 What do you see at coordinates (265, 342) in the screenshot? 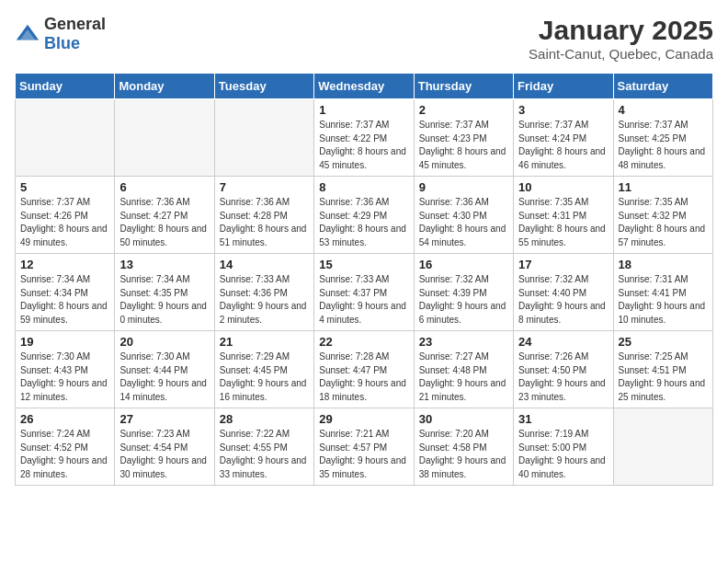
I see `day-number: 21` at bounding box center [265, 342].